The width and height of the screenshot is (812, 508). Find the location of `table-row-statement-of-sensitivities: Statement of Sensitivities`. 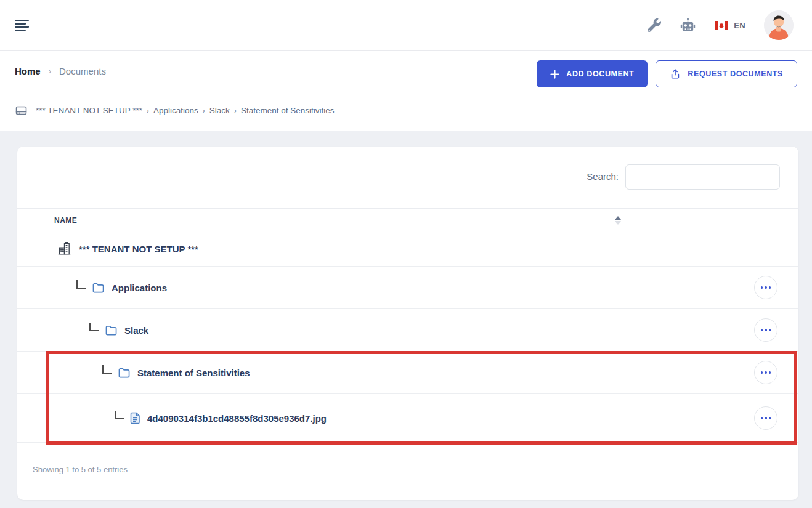

table-row-statement-of-sensitivities: Statement of Sensitivities is located at coordinates (408, 373).